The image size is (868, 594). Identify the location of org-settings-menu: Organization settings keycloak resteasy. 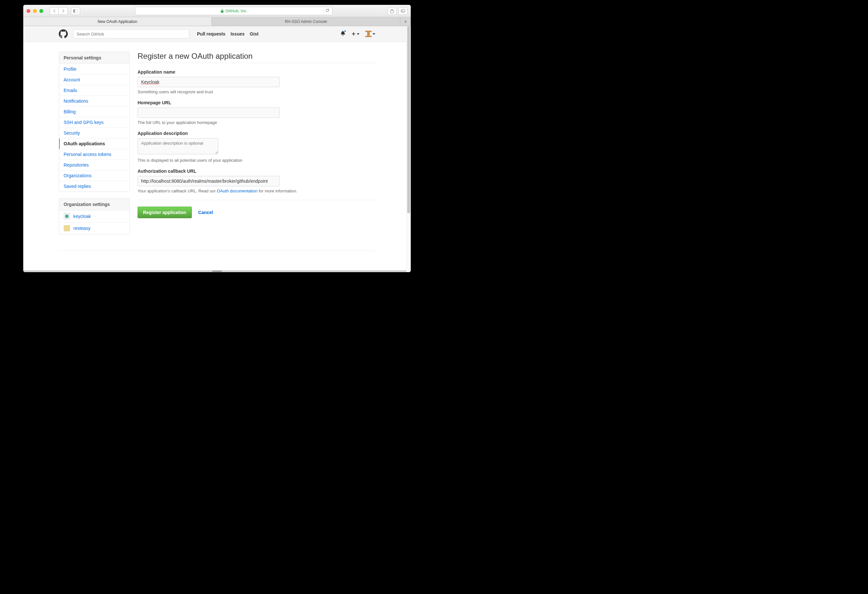
(94, 217).